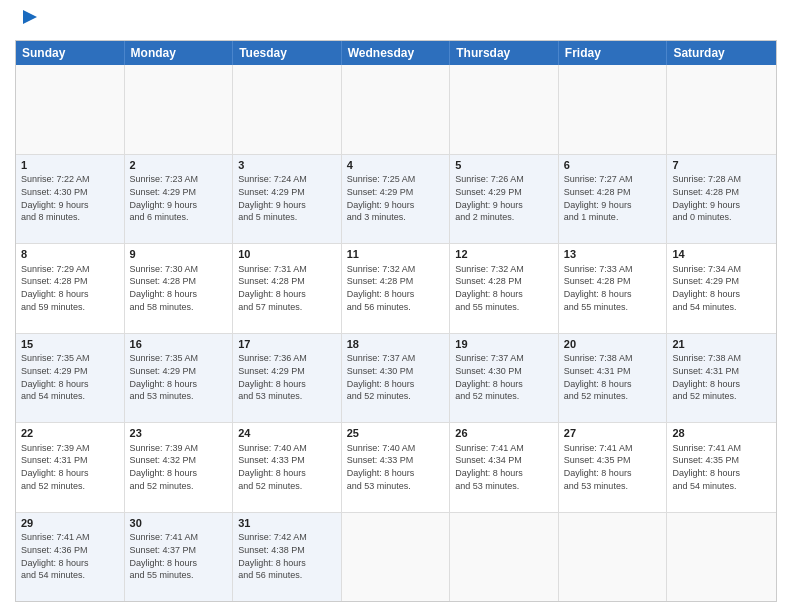  Describe the element at coordinates (70, 198) in the screenshot. I see `cell-info: Sunrise: 7:22 AMSunset: 4:30 PMDaylight:…` at that location.